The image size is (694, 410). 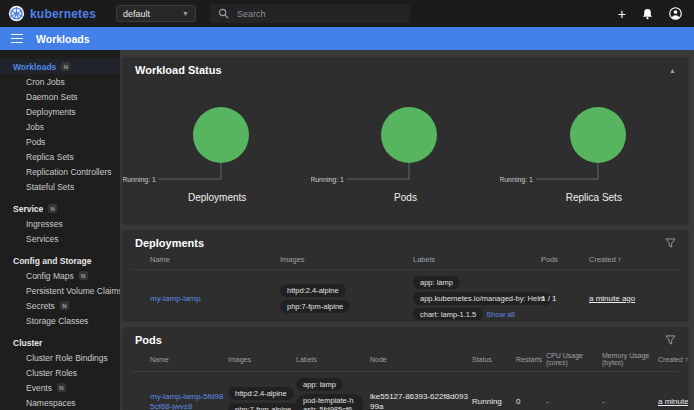 I want to click on pods-table-header: Name Images Labels Node Status Restarts …, so click(x=406, y=360).